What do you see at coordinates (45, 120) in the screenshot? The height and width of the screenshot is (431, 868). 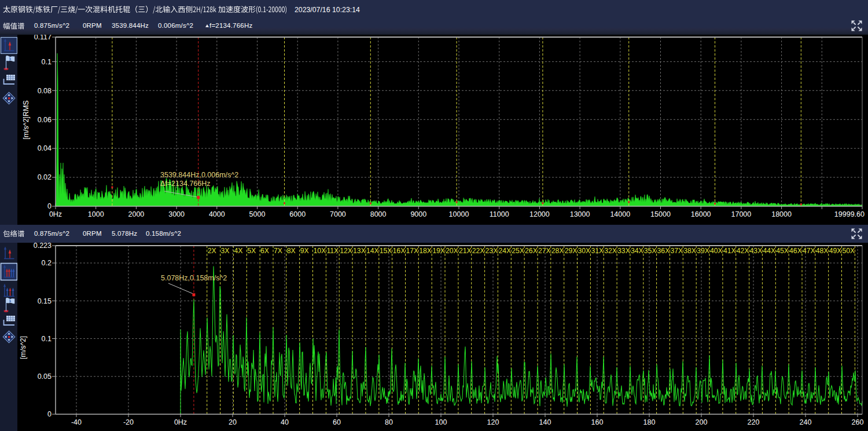 I see `svg-text: 0.06` at bounding box center [45, 120].